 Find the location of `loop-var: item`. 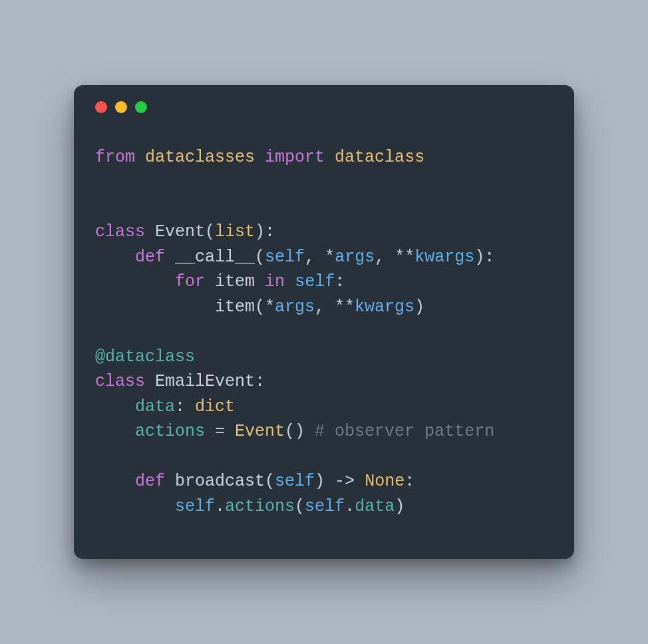

loop-var: item is located at coordinates (235, 282).